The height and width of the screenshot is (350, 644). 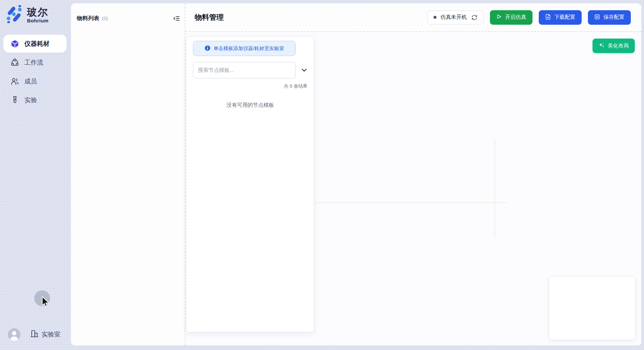 I want to click on start-simulation-button: 开启仿真, so click(x=511, y=17).